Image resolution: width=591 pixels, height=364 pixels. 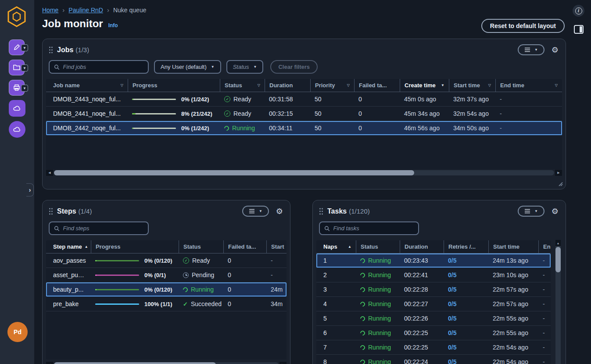 What do you see at coordinates (433, 333) in the screenshot?
I see `task-row: 6Running00:22:250/522m 55s ago-` at bounding box center [433, 333].